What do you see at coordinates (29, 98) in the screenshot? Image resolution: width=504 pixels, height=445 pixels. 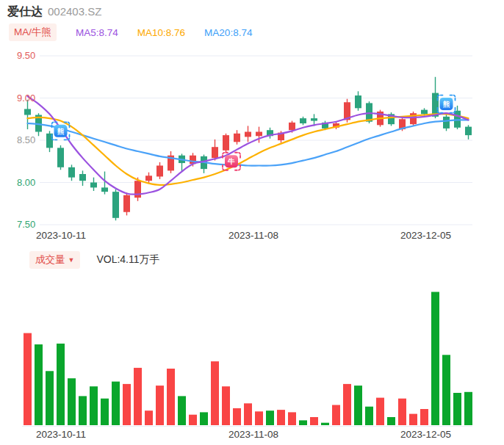 I see `y-axis-tick: 9.00` at bounding box center [29, 98].